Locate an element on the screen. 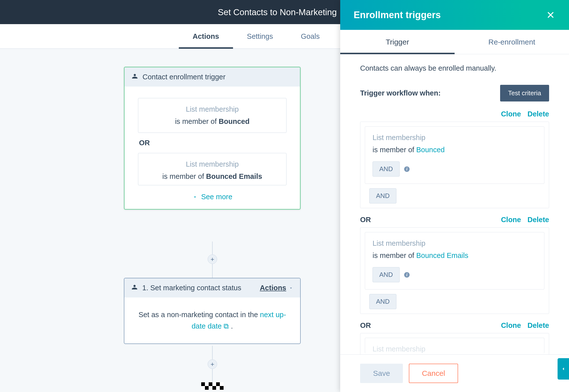 The image size is (569, 392). tab-actions: Actions is located at coordinates (206, 36).